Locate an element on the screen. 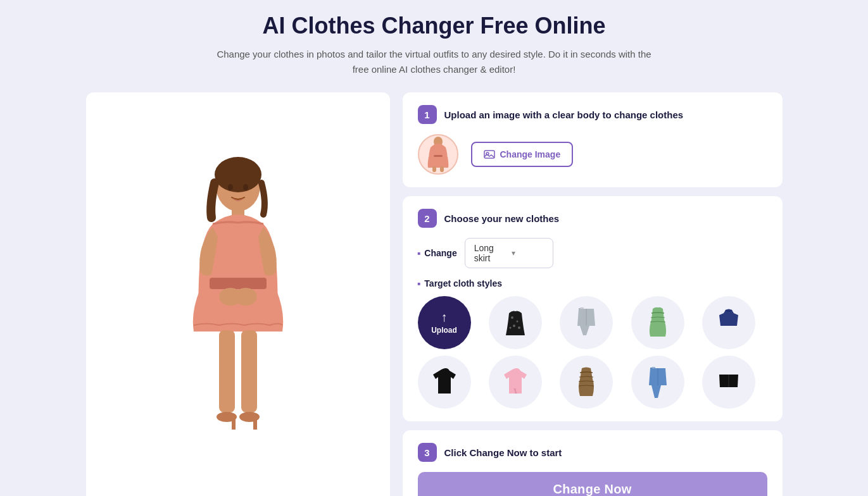 The height and width of the screenshot is (496, 868). target-label: Target cloth styles is located at coordinates (593, 283).